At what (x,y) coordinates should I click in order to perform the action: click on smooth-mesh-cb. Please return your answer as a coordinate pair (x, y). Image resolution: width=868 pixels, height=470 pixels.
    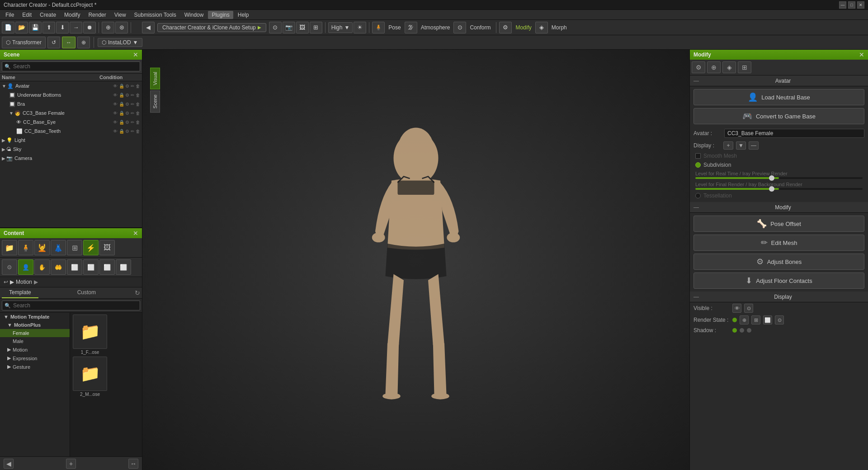
    Looking at the image, I should click on (698, 156).